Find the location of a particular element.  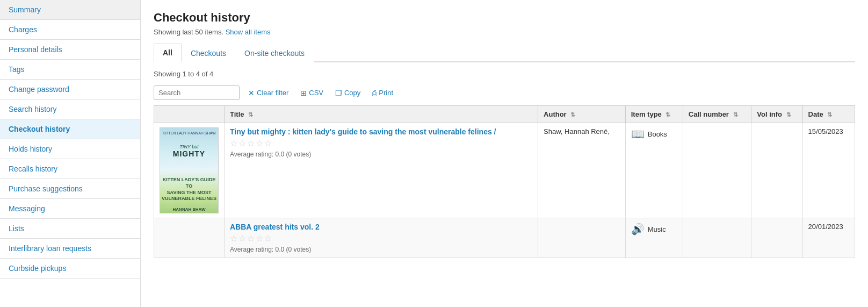

item-type-label: Music is located at coordinates (657, 229).